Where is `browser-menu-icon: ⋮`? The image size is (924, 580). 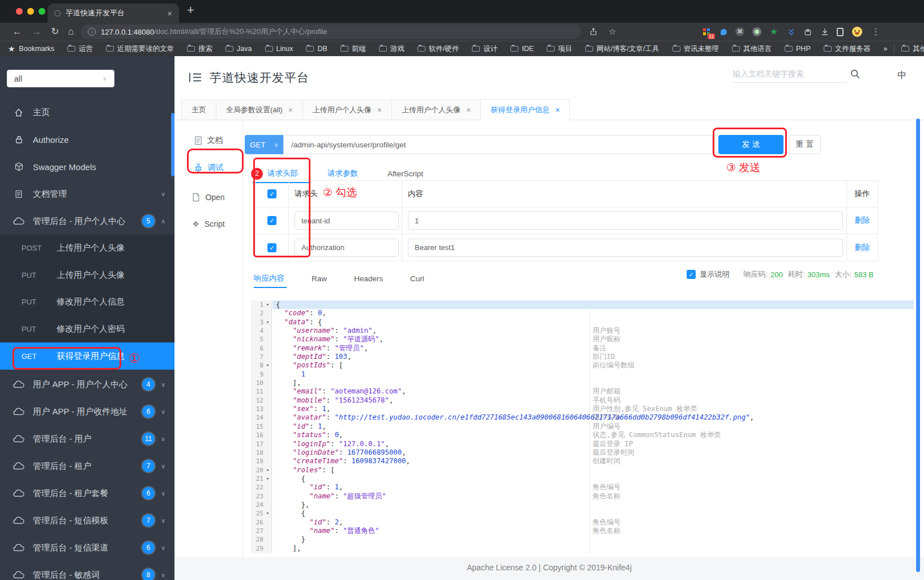 browser-menu-icon: ⋮ is located at coordinates (876, 32).